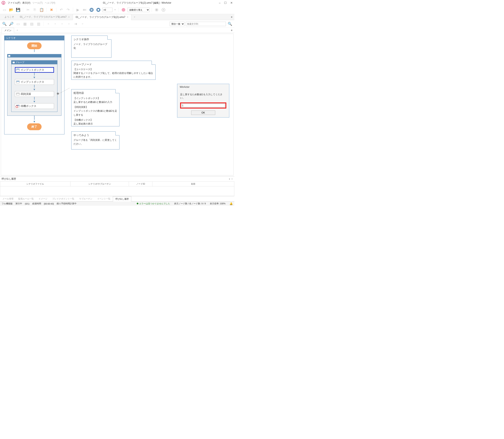 The image size is (504, 439). Describe the element at coordinates (37, 3) in the screenshot. I see `menu-tool: ツール(T)` at that location.